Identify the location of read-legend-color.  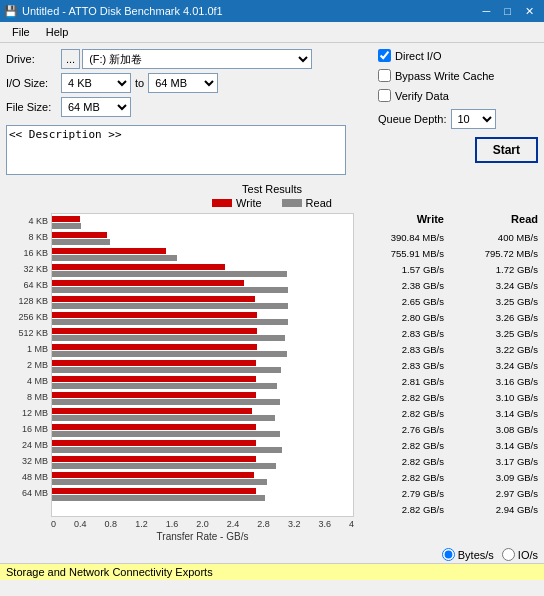
(292, 203).